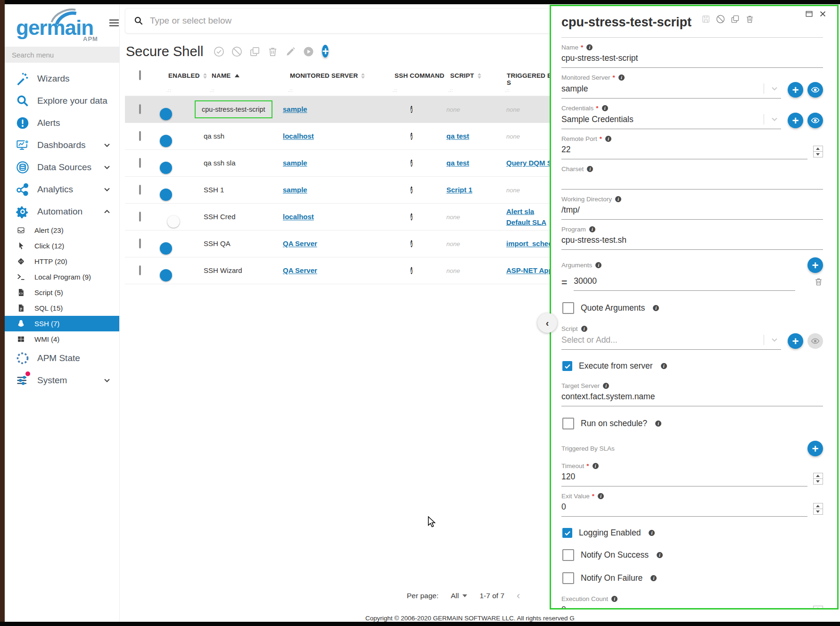  Describe the element at coordinates (693, 308) in the screenshot. I see `panel-field-quote-arguments: Quote Argumentsi` at that location.